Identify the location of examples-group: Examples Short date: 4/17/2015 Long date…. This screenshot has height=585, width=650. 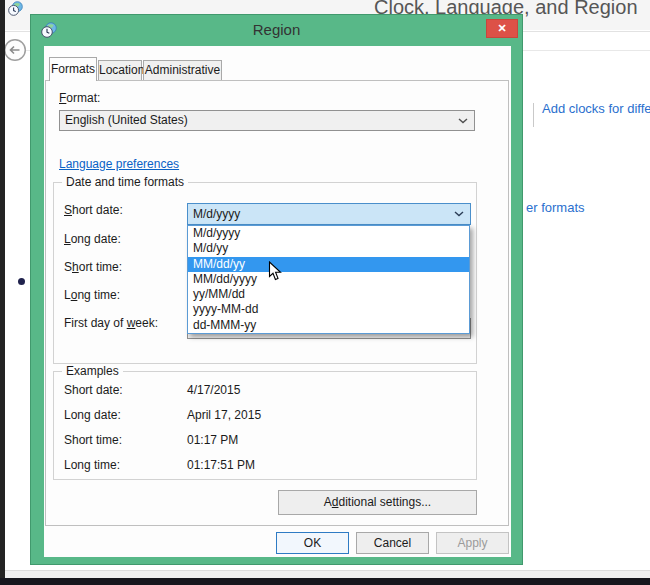
(265, 426).